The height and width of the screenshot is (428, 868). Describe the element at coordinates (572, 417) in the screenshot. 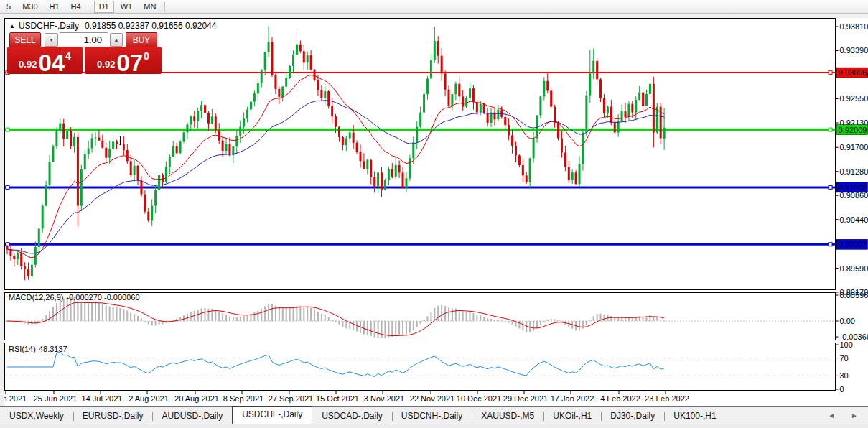

I see `tab-ukoil-h1: UKOil-,H1` at that location.